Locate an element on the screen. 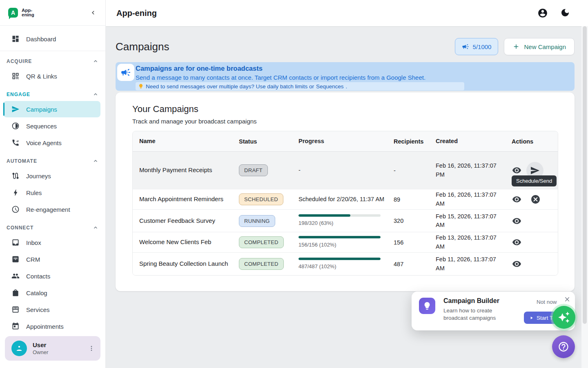  sidebar-item-sequences: Sequences is located at coordinates (53, 126).